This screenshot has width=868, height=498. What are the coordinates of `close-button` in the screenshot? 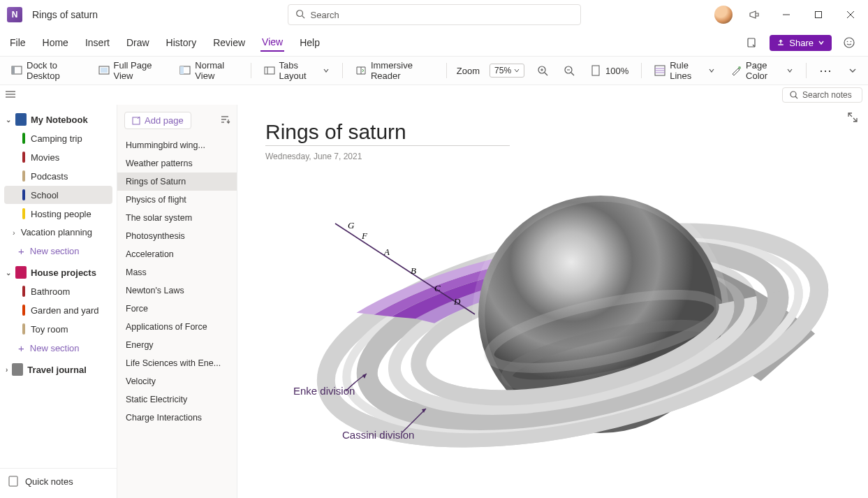 It's located at (851, 15).